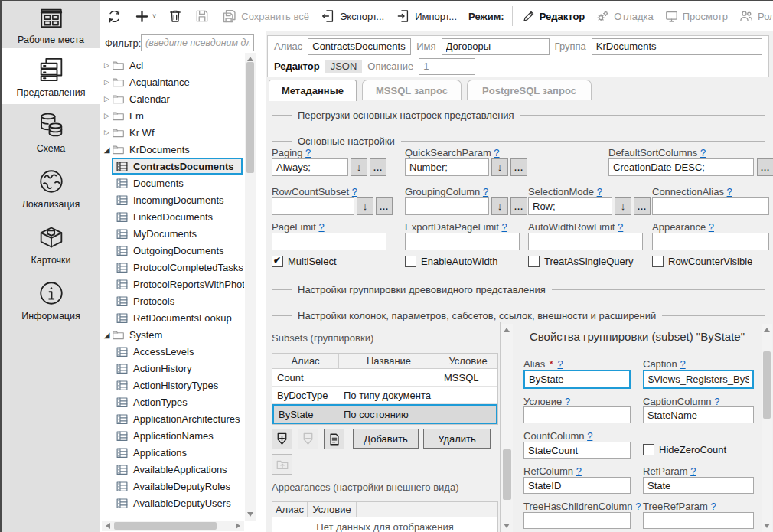 The image size is (773, 532). I want to click on tree-item: Applications, so click(173, 452).